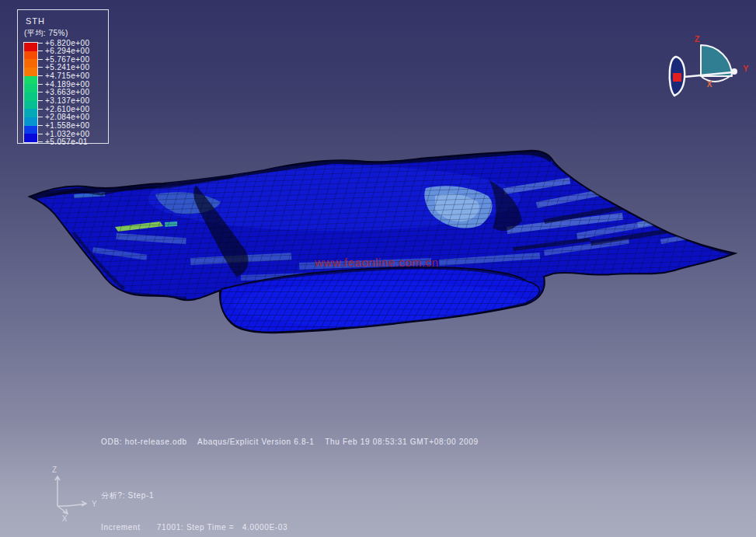 This screenshot has height=537, width=756. I want to click on increment-line: Increment 71001: Step Time = 4.0000E-03, so click(194, 528).